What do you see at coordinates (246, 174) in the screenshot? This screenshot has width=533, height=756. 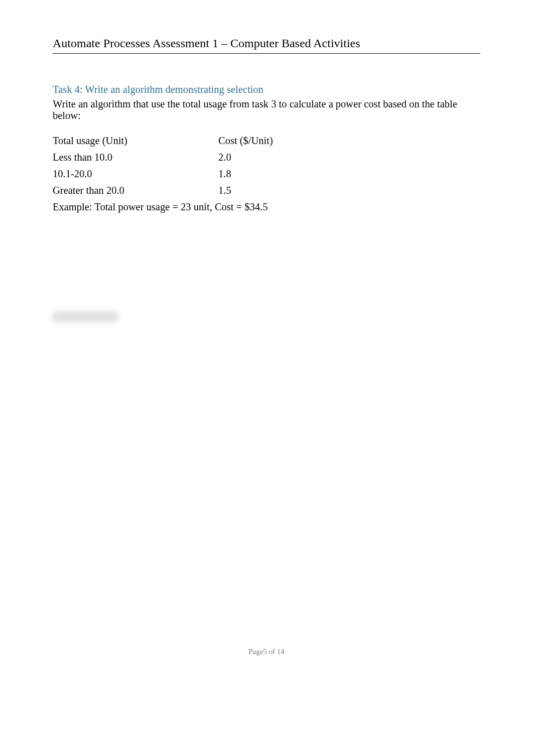 I see `table-cell-cost: 1.8` at bounding box center [246, 174].